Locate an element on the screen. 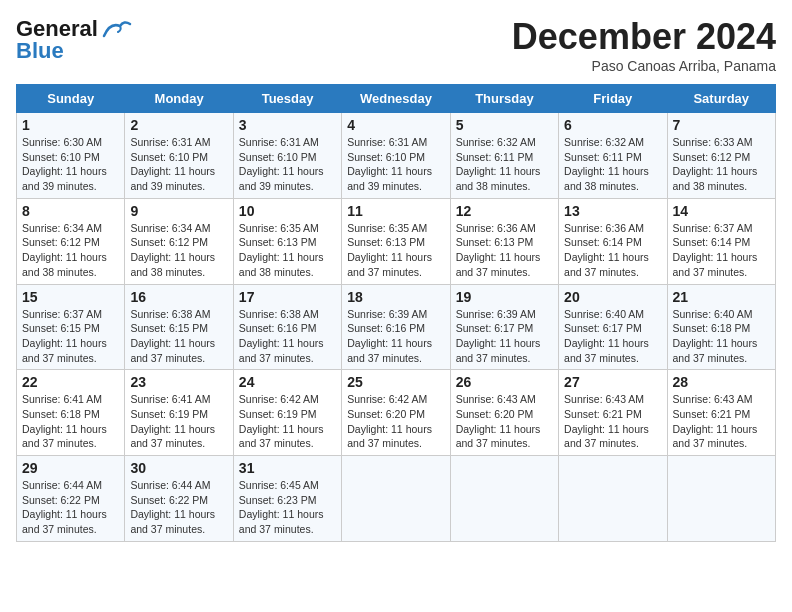  day-info: Sunrise: 6:34 AMSunset: 6:12 PMDaylight:… is located at coordinates (178, 250).